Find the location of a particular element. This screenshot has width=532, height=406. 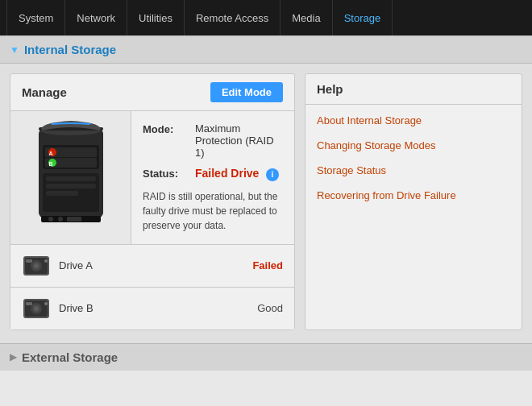

nas-device-svg: A B is located at coordinates (71, 177).